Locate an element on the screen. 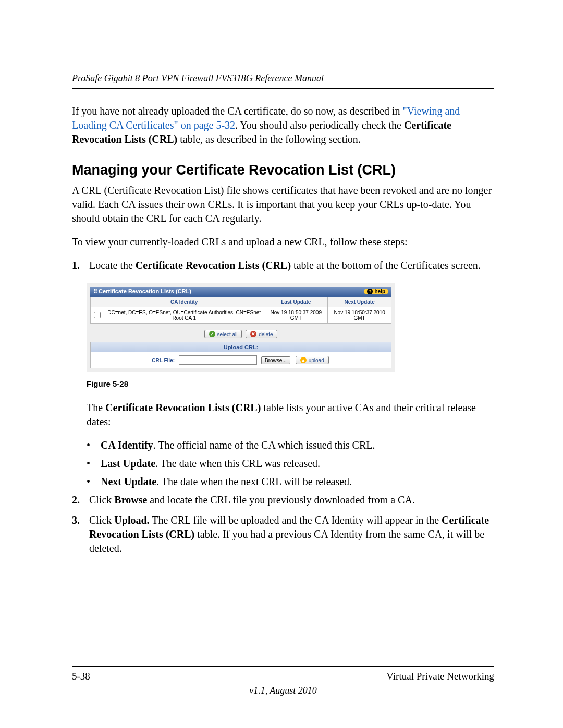  btn-label: delete is located at coordinates (266, 335).